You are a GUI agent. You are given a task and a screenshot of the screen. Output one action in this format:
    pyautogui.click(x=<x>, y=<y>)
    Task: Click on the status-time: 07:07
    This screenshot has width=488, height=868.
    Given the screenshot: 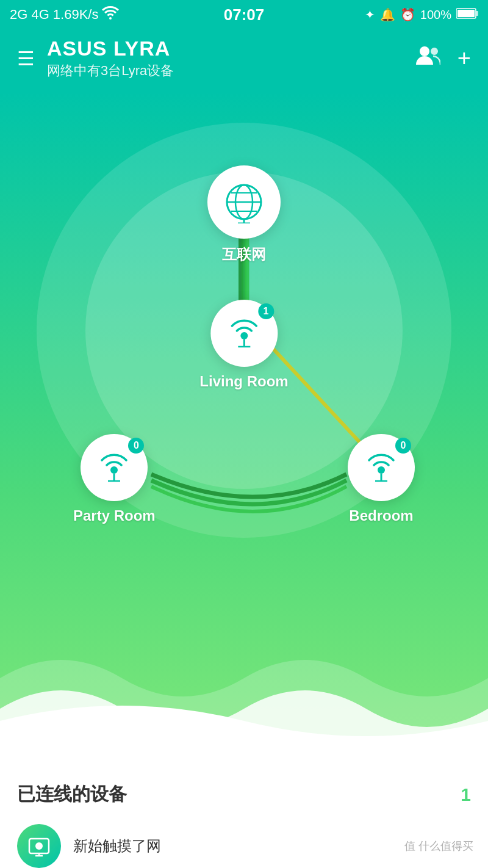 What is the action you would take?
    pyautogui.click(x=244, y=15)
    